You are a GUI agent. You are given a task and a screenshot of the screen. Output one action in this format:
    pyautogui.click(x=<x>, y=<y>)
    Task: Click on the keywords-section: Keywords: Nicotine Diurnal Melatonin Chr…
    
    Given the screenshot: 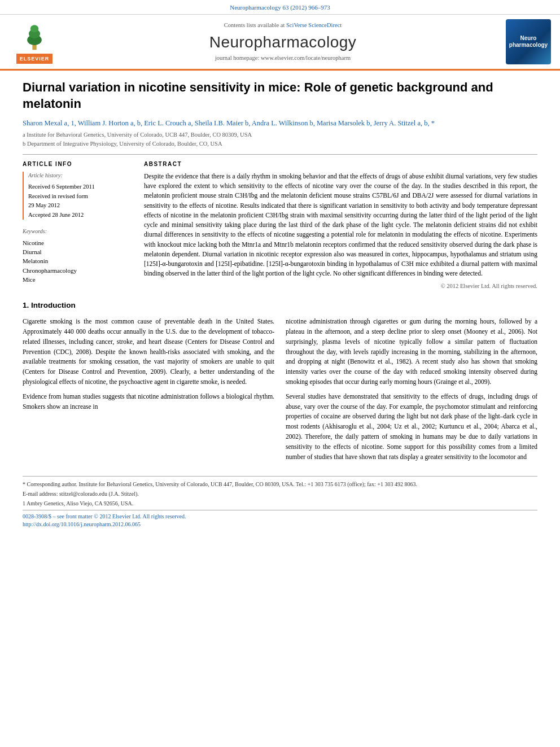 What is the action you would take?
    pyautogui.click(x=78, y=256)
    